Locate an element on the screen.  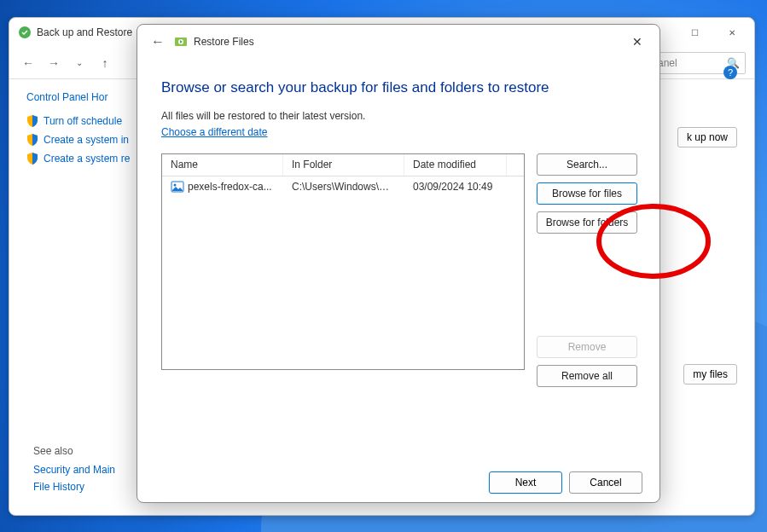
backup-now-button: k up now is located at coordinates (707, 137).